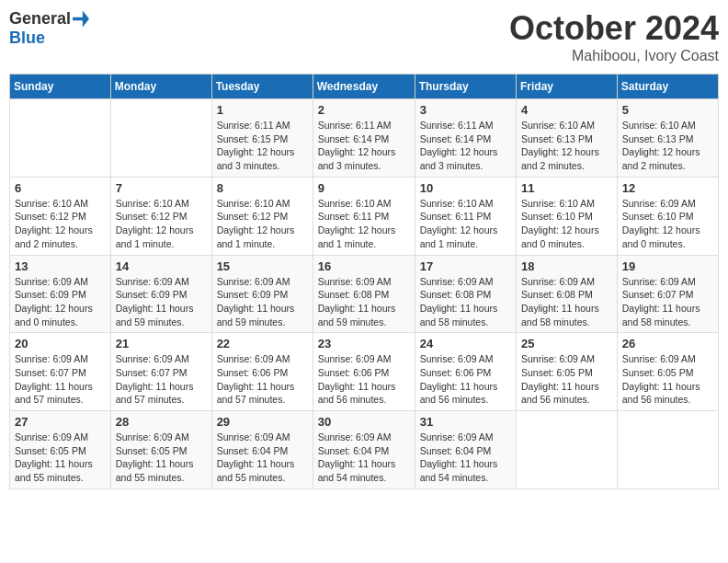 This screenshot has width=728, height=563. What do you see at coordinates (465, 344) in the screenshot?
I see `day-number: 24` at bounding box center [465, 344].